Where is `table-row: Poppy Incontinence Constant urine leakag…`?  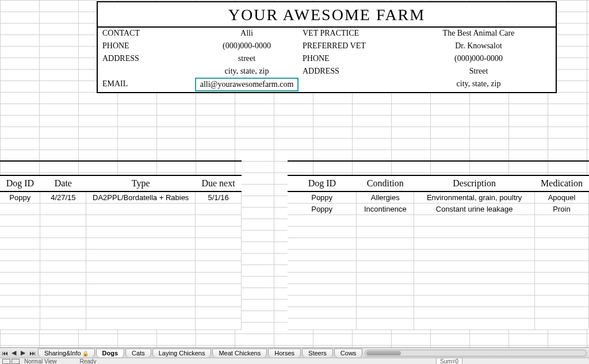
table-row: Poppy Incontinence Constant urine leakag… is located at coordinates (438, 209).